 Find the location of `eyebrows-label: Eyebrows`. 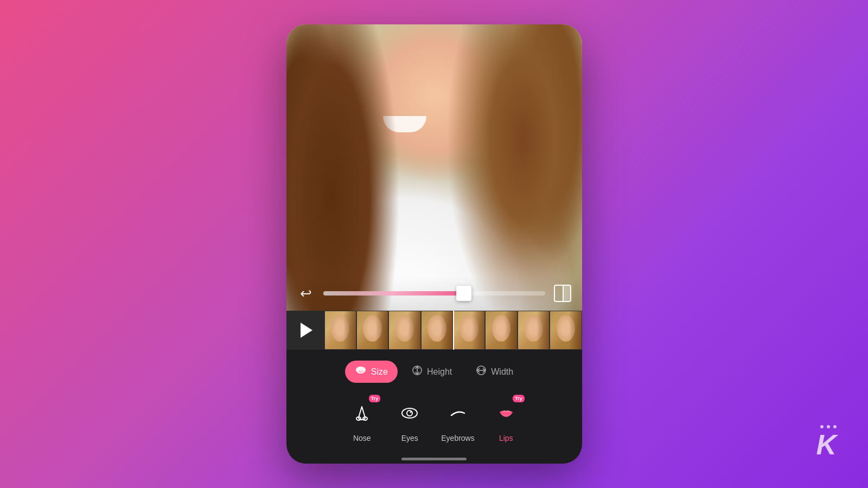

eyebrows-label: Eyebrows is located at coordinates (458, 438).